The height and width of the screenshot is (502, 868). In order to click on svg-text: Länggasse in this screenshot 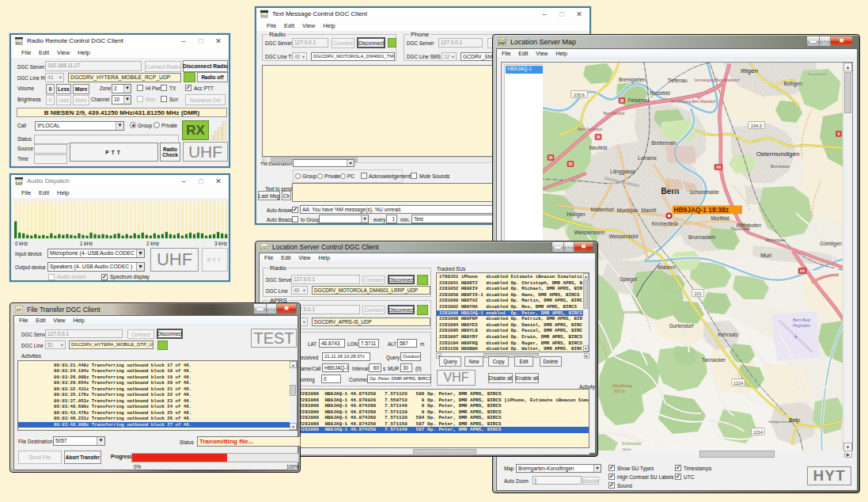, I will do `click(623, 172)`.